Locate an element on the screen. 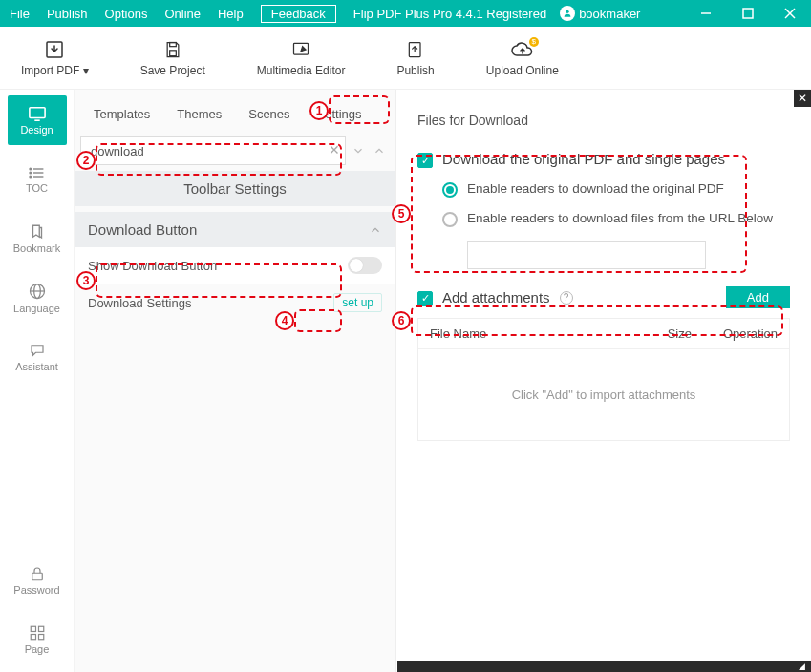  menu-online: Online is located at coordinates (182, 13).